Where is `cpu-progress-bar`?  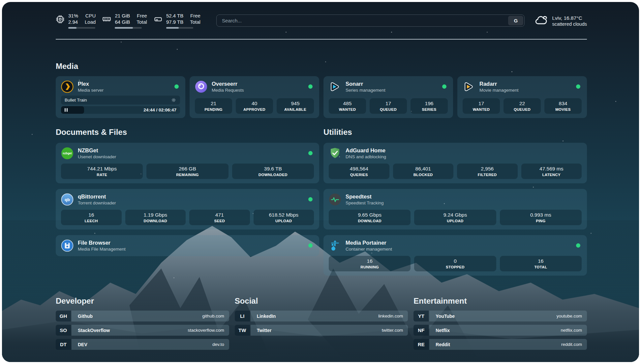
cpu-progress-bar is located at coordinates (82, 28).